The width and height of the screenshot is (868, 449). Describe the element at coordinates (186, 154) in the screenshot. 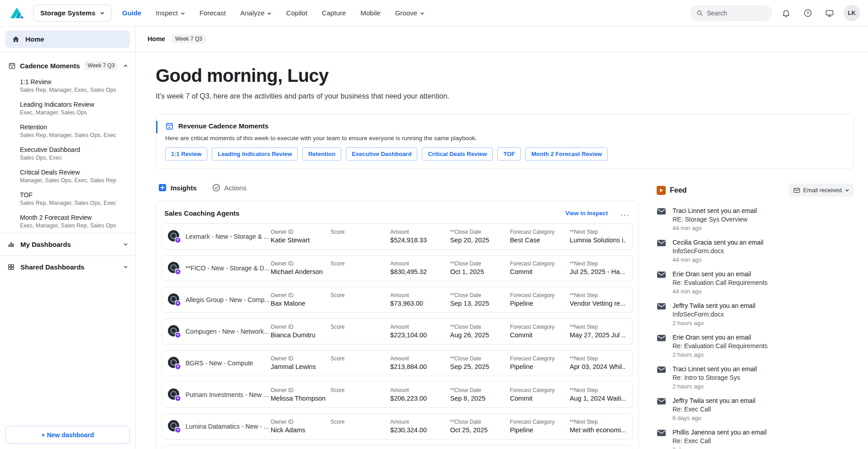

I see `moment-pill: 1:1 Review` at that location.